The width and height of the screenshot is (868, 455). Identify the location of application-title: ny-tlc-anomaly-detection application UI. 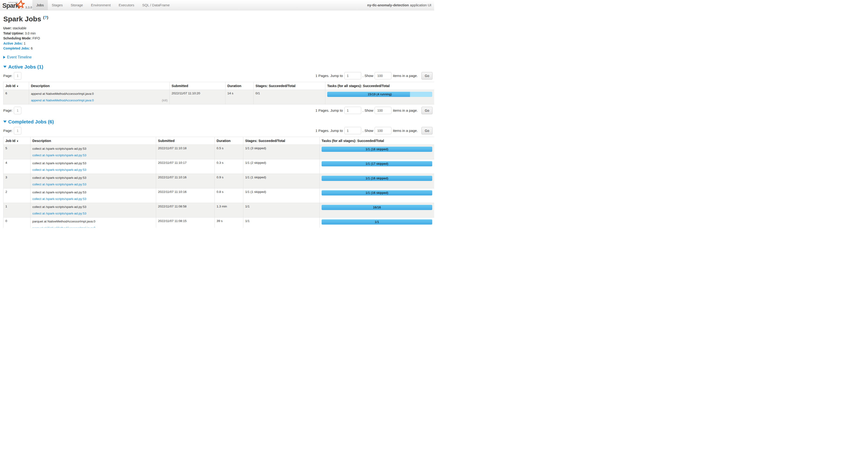
(401, 5).